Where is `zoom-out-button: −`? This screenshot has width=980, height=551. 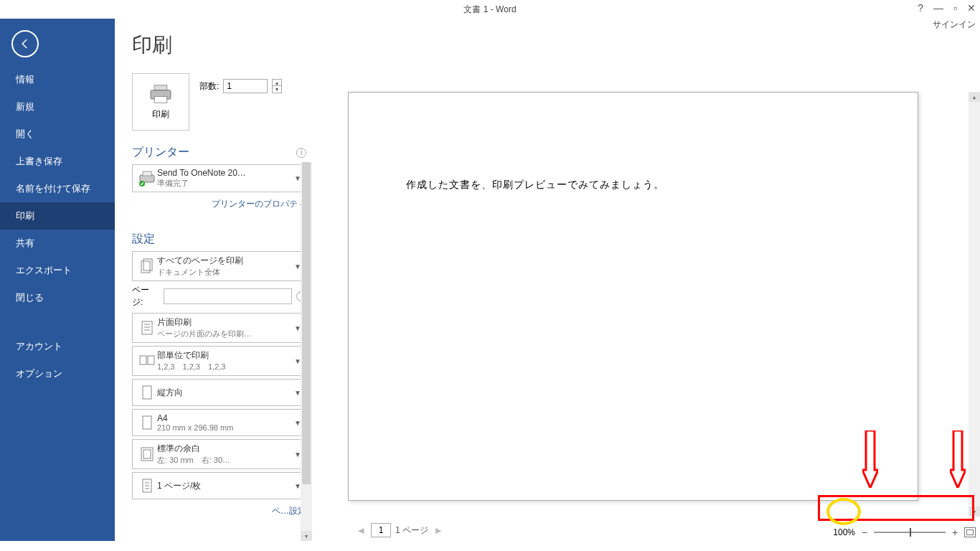 zoom-out-button: − is located at coordinates (864, 532).